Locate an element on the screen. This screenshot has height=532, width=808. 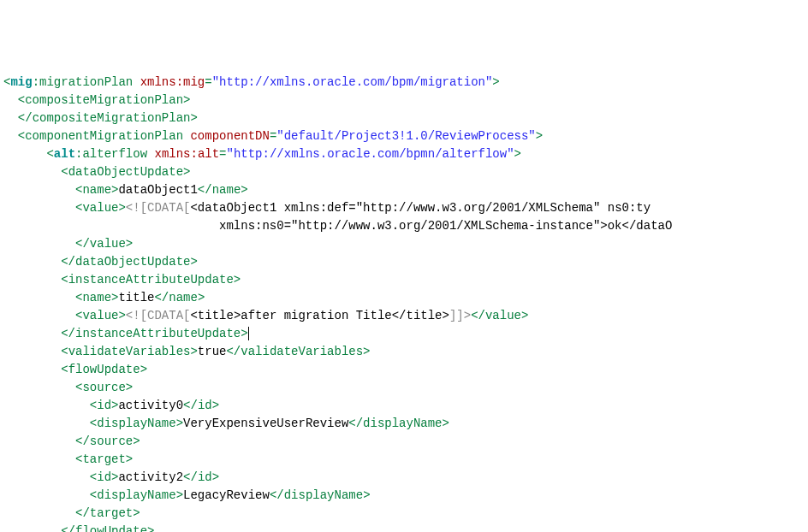
vv-val: true is located at coordinates (212, 352).